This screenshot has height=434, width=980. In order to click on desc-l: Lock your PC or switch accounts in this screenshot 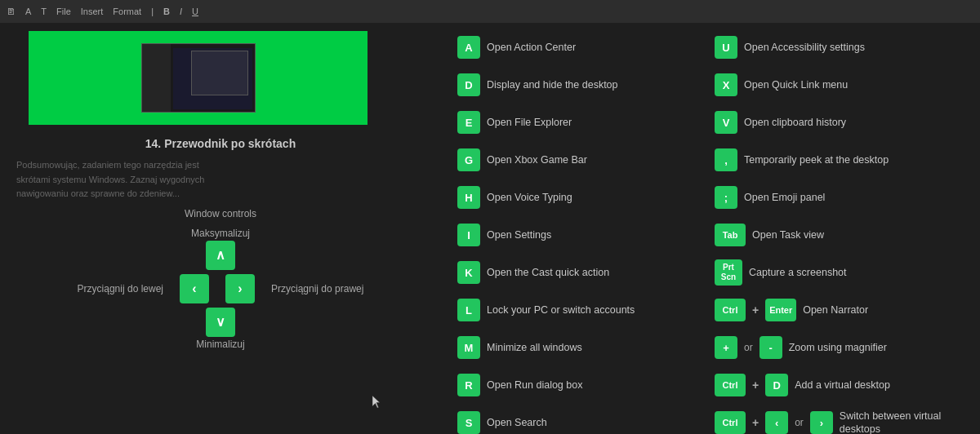, I will do `click(560, 310)`.